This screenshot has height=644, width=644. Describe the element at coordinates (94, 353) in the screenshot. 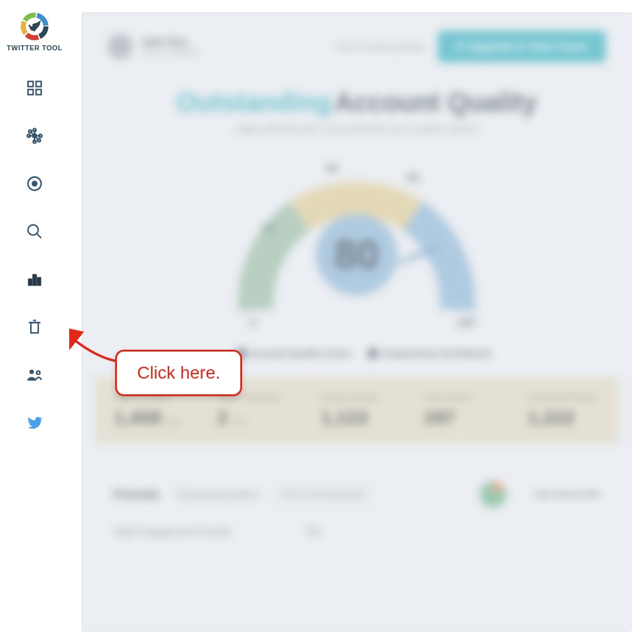

I see `annotation-arrow` at that location.